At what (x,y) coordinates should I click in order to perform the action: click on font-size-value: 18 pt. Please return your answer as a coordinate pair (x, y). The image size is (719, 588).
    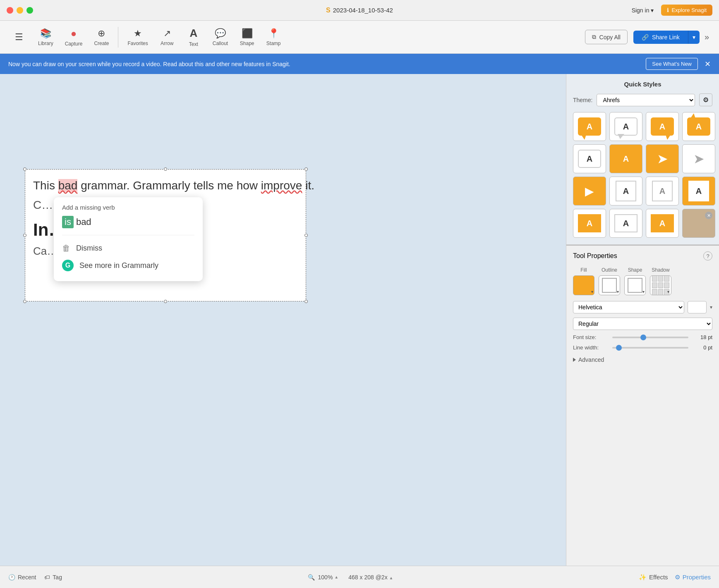
    Looking at the image, I should click on (702, 337).